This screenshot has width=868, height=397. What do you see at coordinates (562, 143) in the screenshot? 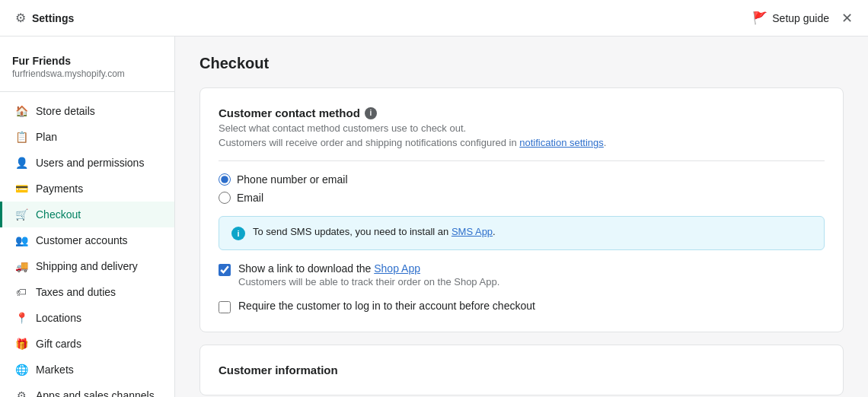
I see `notification-settings-link: notification settings` at bounding box center [562, 143].